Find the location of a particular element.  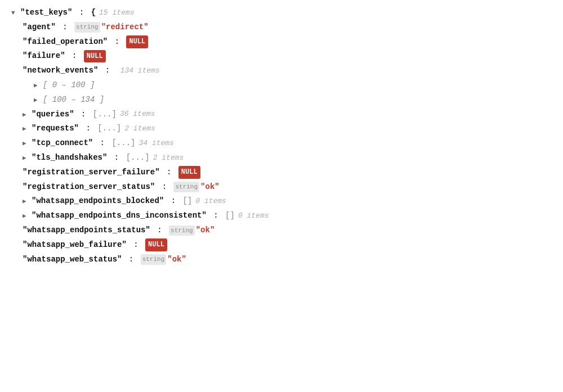

wp-web-failure-null: NULL is located at coordinates (157, 245).